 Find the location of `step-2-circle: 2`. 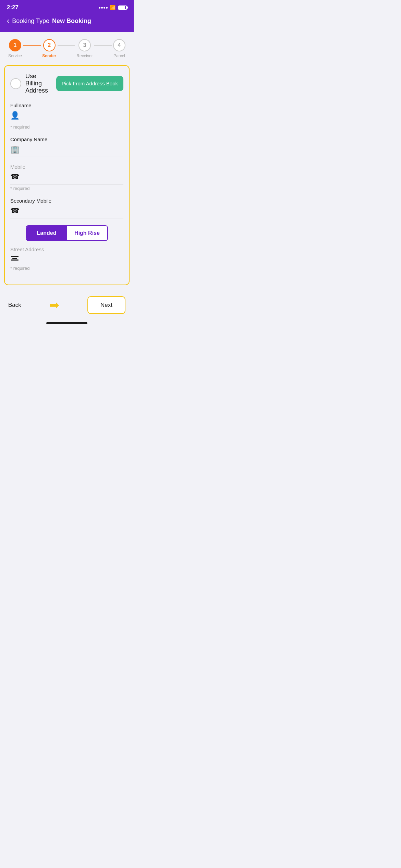

step-2-circle: 2 is located at coordinates (49, 45).